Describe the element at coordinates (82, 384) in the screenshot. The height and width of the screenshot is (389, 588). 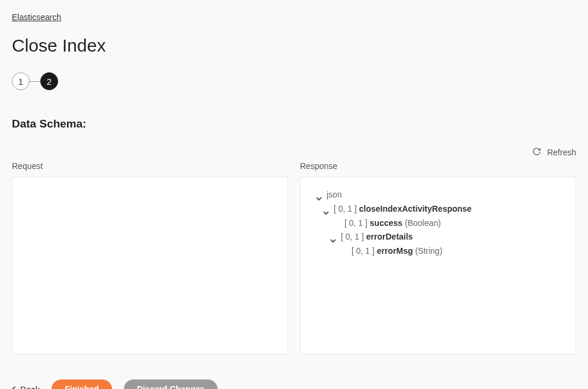
I see `finished-button: Finished` at that location.